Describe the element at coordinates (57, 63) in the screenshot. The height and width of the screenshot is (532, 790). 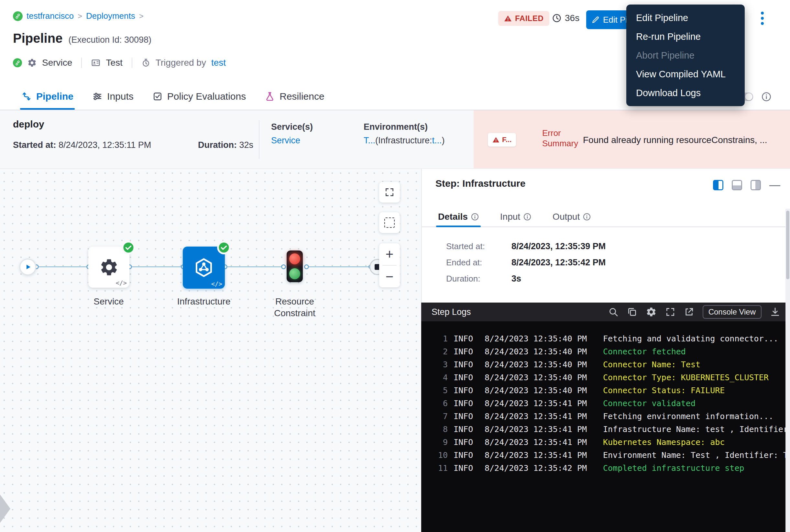
I see `service-name: Service` at that location.